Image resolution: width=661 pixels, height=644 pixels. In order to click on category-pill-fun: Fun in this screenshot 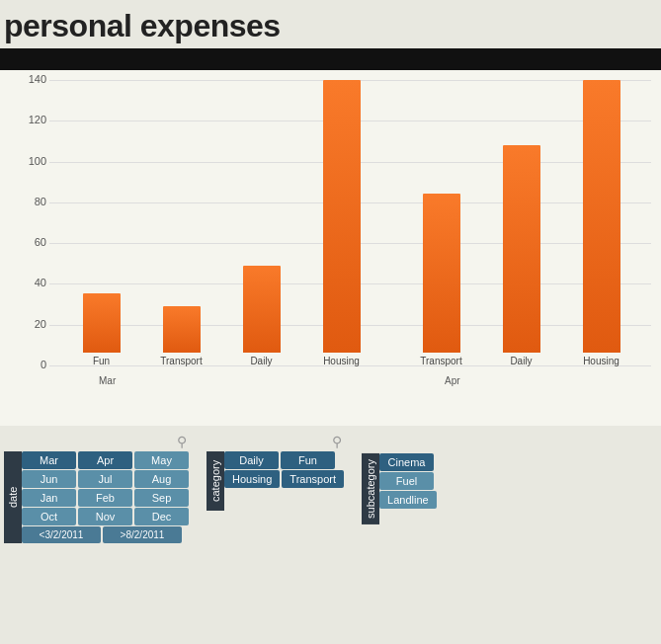, I will do `click(308, 460)`.